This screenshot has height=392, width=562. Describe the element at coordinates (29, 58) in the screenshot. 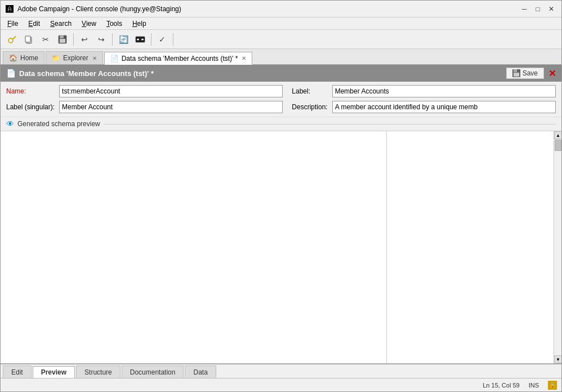

I see `tab-home-label: Home` at that location.